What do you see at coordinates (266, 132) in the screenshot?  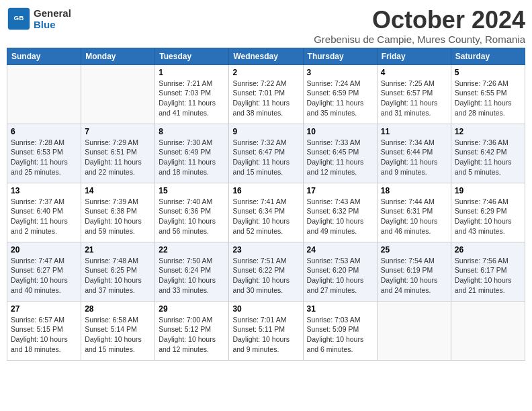 I see `day-number: 9` at bounding box center [266, 132].